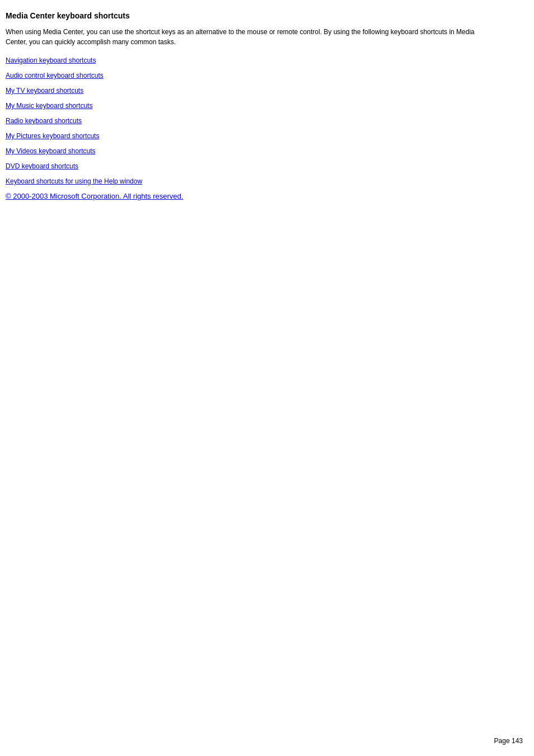 This screenshot has height=756, width=534. Describe the element at coordinates (249, 121) in the screenshot. I see `link-item-radio-shortcuts: Radio keyboard shortcuts` at that location.